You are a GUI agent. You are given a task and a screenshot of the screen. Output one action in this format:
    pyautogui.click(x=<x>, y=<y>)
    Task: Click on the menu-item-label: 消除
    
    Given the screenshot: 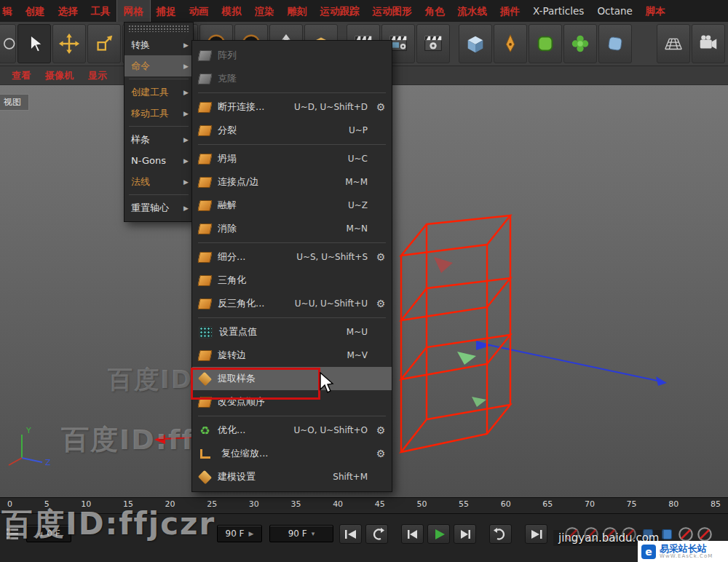 What is the action you would take?
    pyautogui.click(x=227, y=229)
    